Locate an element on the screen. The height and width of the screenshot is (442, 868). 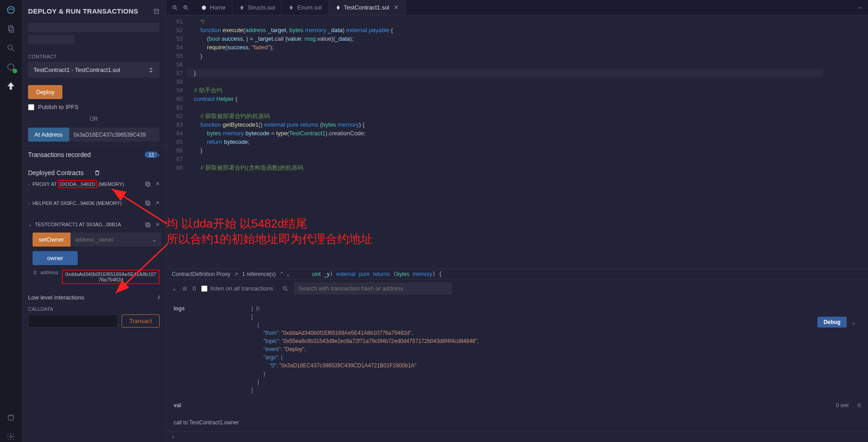
logs-label: logs is located at coordinates (183, 309).